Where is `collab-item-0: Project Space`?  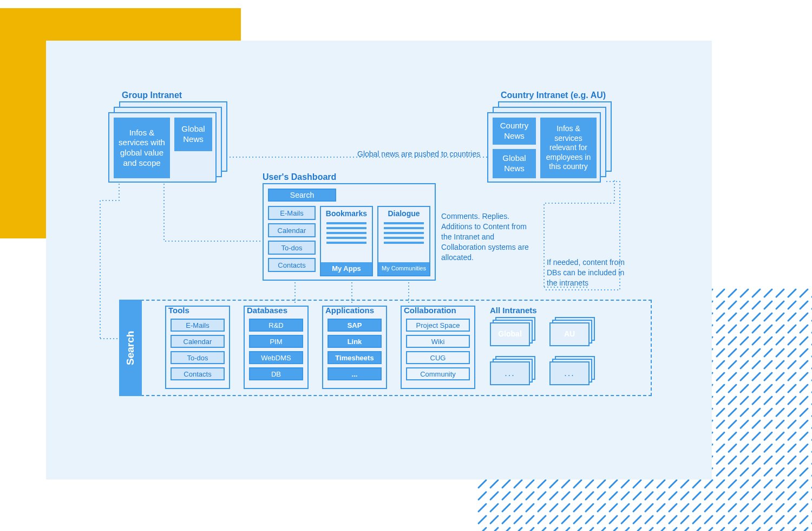
collab-item-0: Project Space is located at coordinates (438, 325).